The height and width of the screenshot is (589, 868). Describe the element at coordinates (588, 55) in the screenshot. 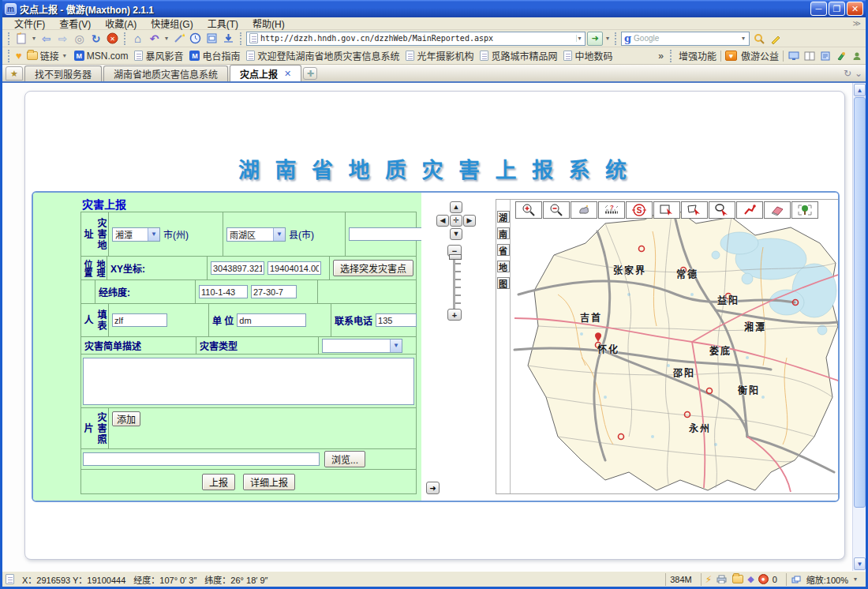

I see `link-zhongdi: 中地数码` at that location.